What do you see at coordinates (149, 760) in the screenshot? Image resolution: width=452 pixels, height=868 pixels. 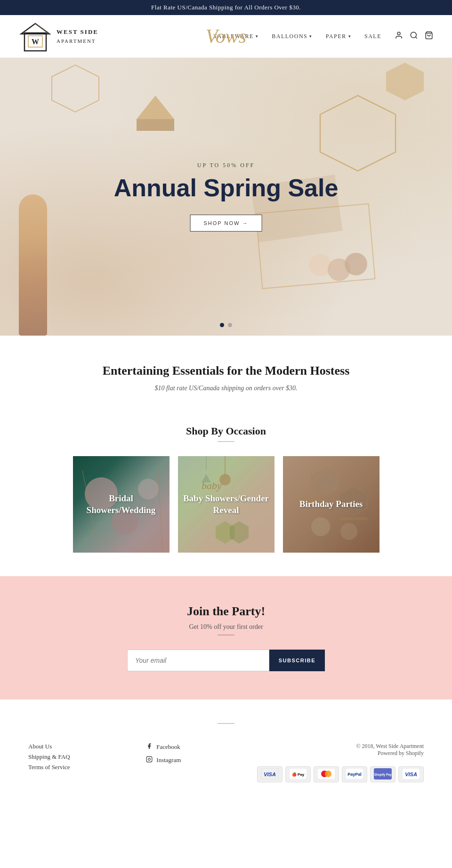 I see `instagram-icon` at bounding box center [149, 760].